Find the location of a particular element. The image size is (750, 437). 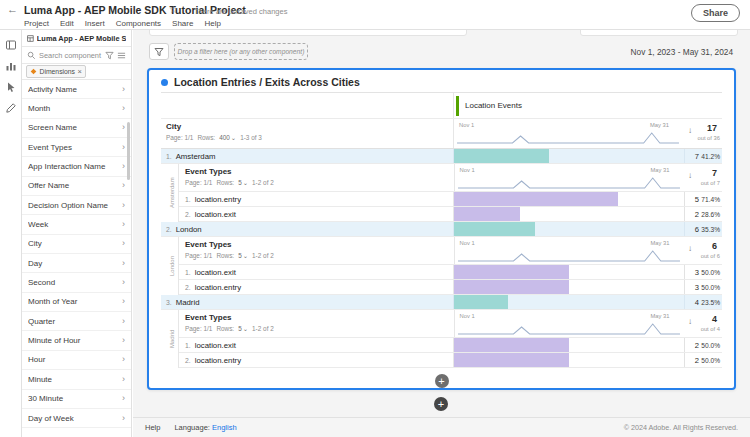

panel-date-range: Nov 1, 2023 - May 31, 2024 is located at coordinates (682, 52).